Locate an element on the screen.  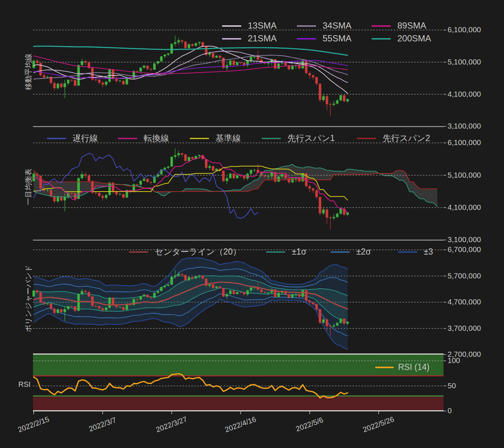
y-tick-label: 4,700,000 is located at coordinates (464, 302).